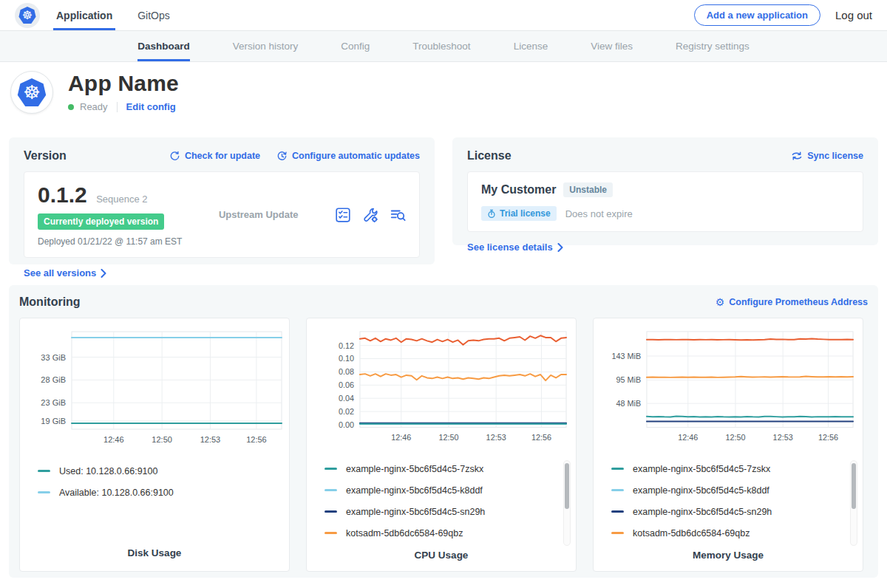  I want to click on add-application-button: Add a new application, so click(757, 15).